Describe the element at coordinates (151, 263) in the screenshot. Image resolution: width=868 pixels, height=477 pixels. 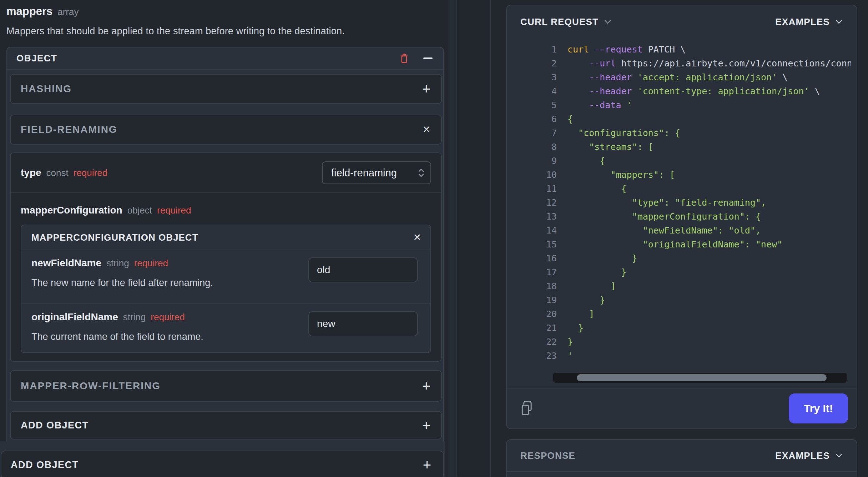
I see `new-field-name-required-badge: required` at that location.